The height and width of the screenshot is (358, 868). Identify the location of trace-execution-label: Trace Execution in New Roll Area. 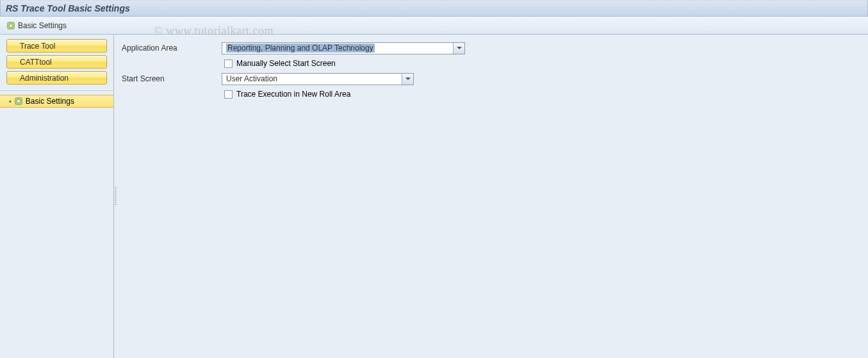
(293, 94).